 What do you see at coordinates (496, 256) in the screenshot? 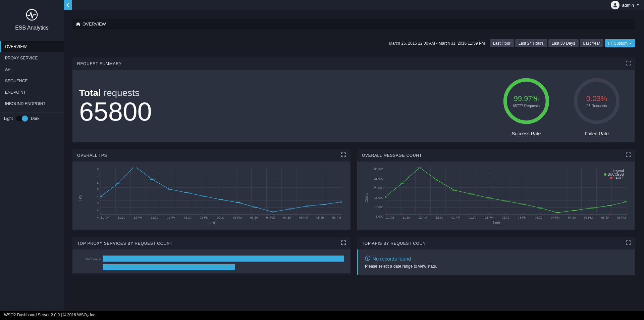
I see `top-apis-card: TOP APIS BY REQUEST COUNT No records fou…` at bounding box center [496, 256].